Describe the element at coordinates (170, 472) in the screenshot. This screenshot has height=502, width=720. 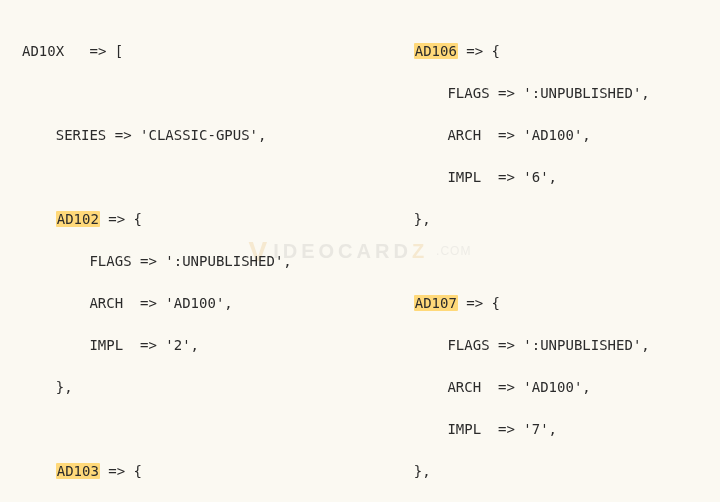
I see `entry-AD103-open: AD103 => {` at that location.